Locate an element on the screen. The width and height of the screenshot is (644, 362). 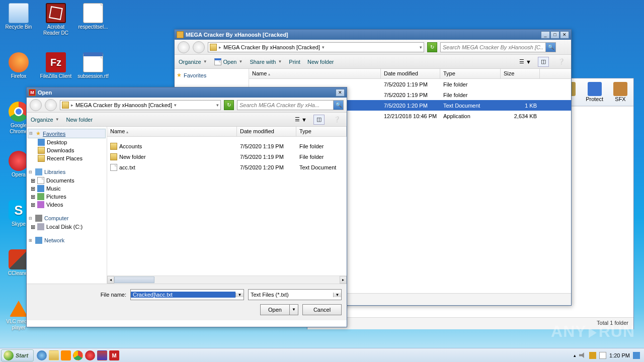
start-button: Start is located at coordinates (17, 355).